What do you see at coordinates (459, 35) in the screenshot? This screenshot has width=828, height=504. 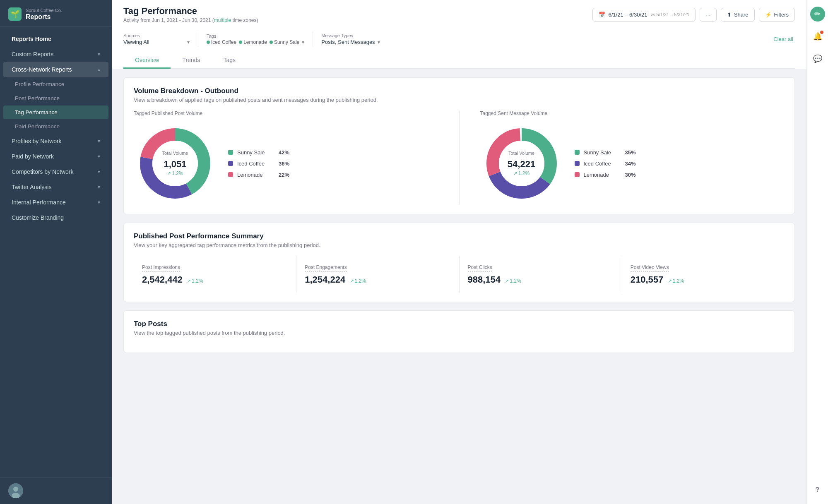 I see `topbar: Tag Performance Activity from Jun 1, 202…` at bounding box center [459, 35].